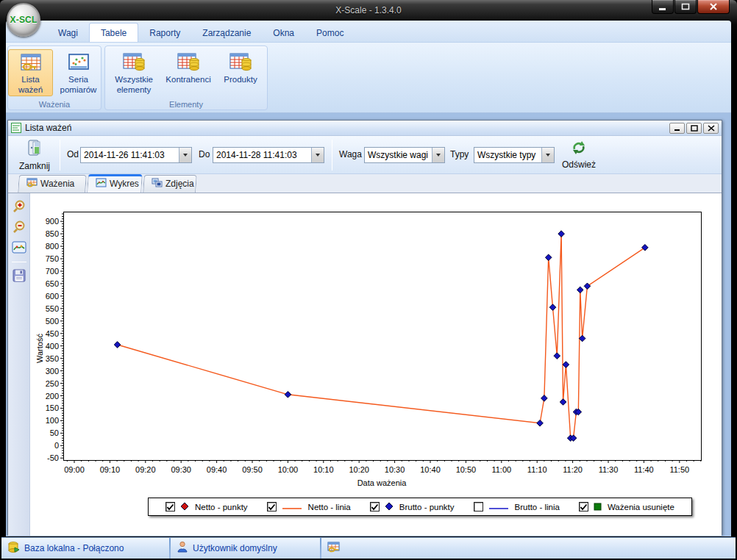 Image resolution: width=737 pixels, height=560 pixels. Describe the element at coordinates (330, 32) in the screenshot. I see `ribbon-tab-pomoc: Pomoc` at that location.